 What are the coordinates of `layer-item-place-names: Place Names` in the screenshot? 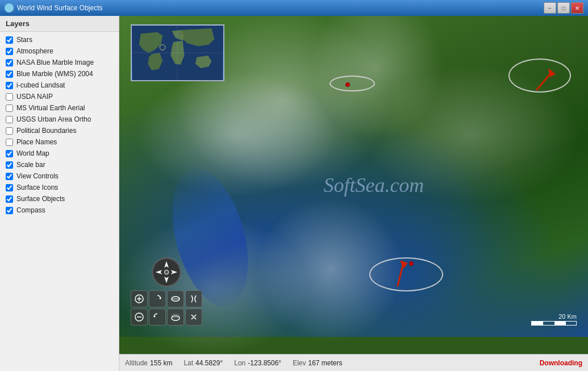 It's located at (59, 142).